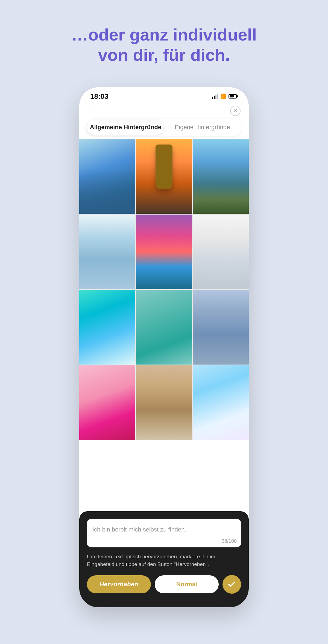  I want to click on hint-text: Um deinen Text optisch hervorzuheben, ma…, so click(164, 561).